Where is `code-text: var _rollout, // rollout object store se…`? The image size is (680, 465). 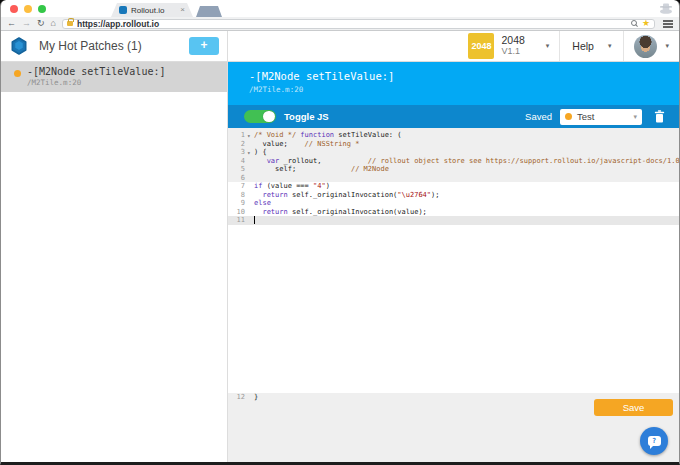 code-text: var _rollout, // rollout object store se… is located at coordinates (466, 162).